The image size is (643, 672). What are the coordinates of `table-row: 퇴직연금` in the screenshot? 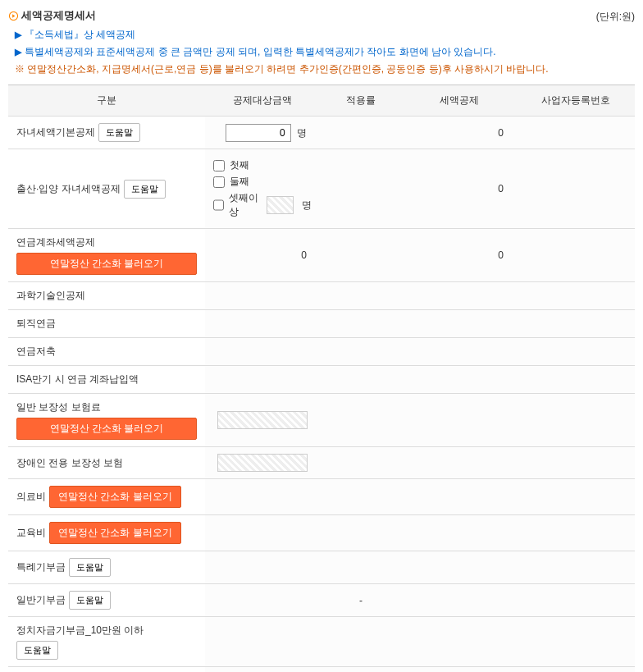 It's located at (322, 324).